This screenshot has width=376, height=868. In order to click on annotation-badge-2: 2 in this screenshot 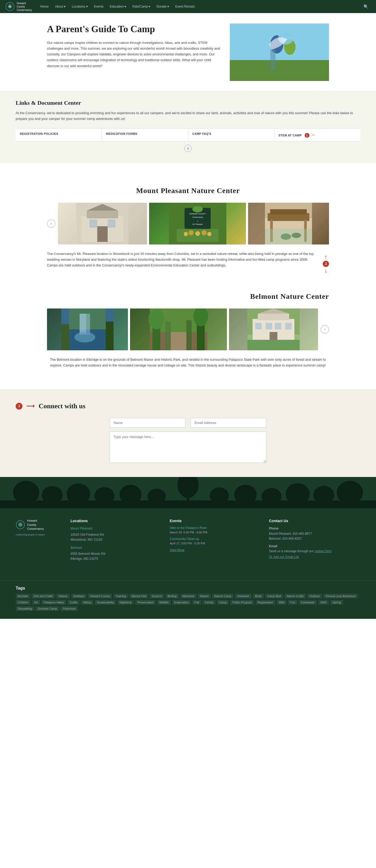, I will do `click(326, 264)`.